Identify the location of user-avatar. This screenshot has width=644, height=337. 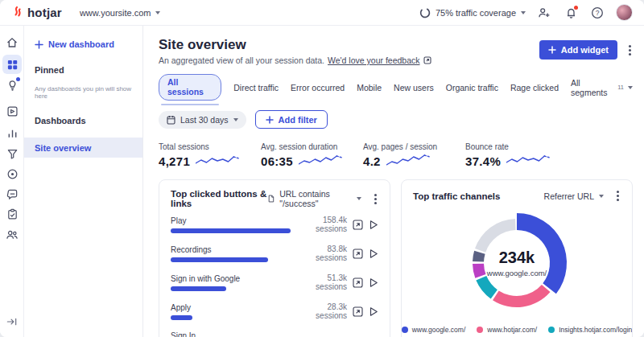
(625, 13).